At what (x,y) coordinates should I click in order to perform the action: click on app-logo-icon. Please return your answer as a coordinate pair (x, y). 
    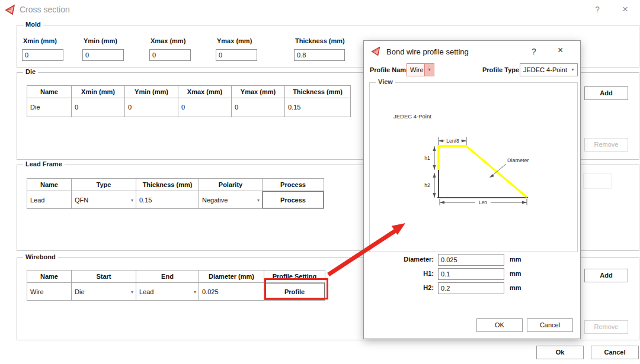
    Looking at the image, I should click on (11, 10).